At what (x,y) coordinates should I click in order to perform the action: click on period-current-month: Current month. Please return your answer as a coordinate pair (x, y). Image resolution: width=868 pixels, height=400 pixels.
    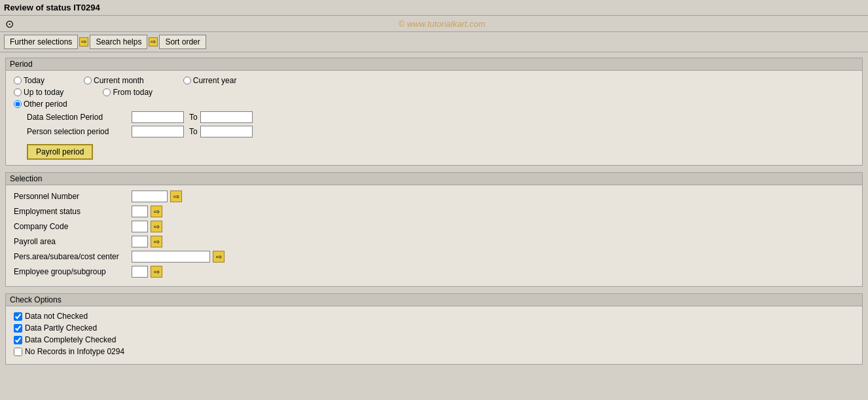
    Looking at the image, I should click on (114, 81).